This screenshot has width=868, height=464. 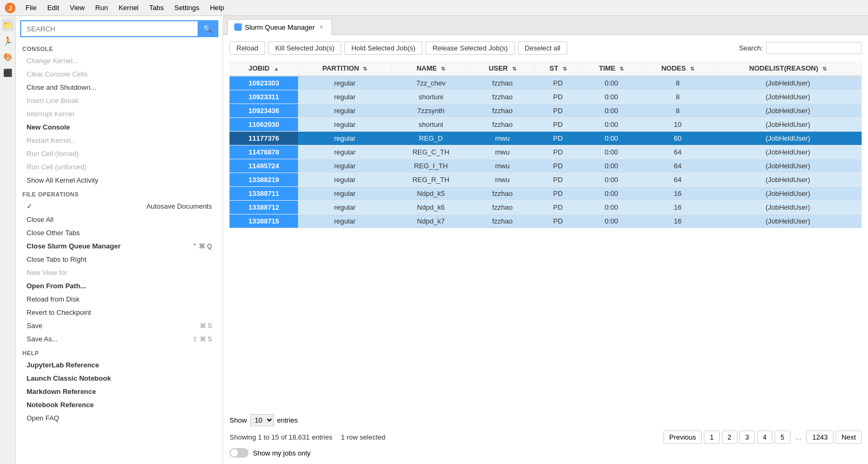 I want to click on menu-open-from-path: Open From Path..., so click(x=119, y=286).